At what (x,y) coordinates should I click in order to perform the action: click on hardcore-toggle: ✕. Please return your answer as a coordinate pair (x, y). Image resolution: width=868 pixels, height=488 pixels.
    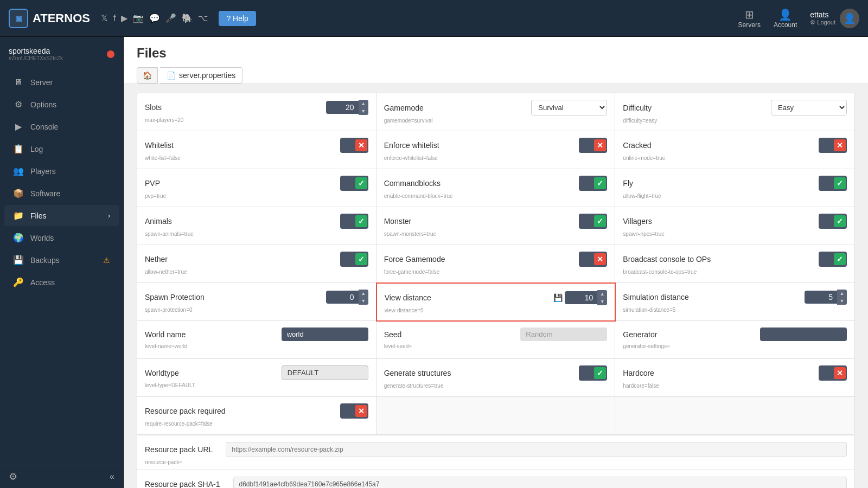
    Looking at the image, I should click on (833, 373).